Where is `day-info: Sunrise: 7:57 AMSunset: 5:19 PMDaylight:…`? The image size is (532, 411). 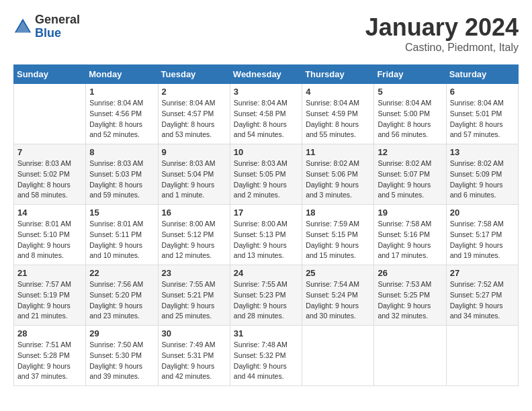
day-info: Sunrise: 7:57 AMSunset: 5:19 PMDaylight:… is located at coordinates (50, 301).